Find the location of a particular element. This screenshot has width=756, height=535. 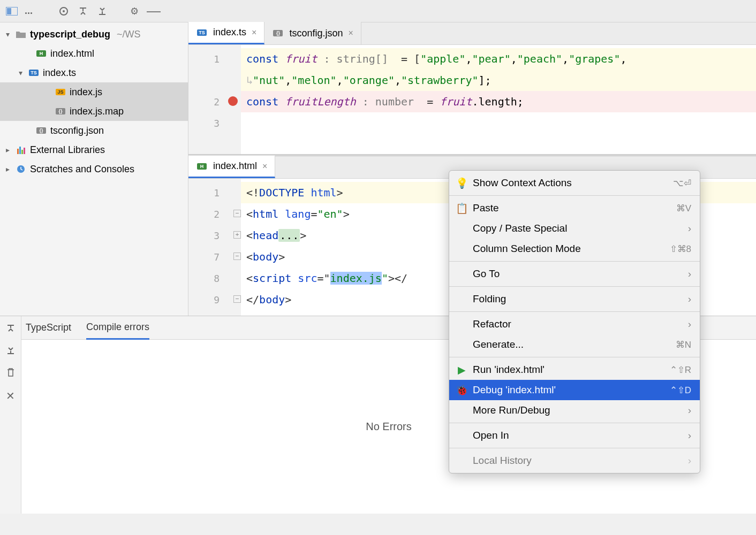

chevron-right-icon: ▸ is located at coordinates (7, 169).